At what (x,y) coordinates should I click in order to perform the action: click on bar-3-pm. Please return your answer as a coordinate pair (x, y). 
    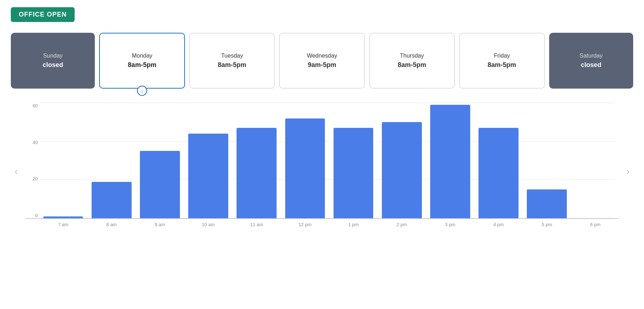
    Looking at the image, I should click on (450, 161).